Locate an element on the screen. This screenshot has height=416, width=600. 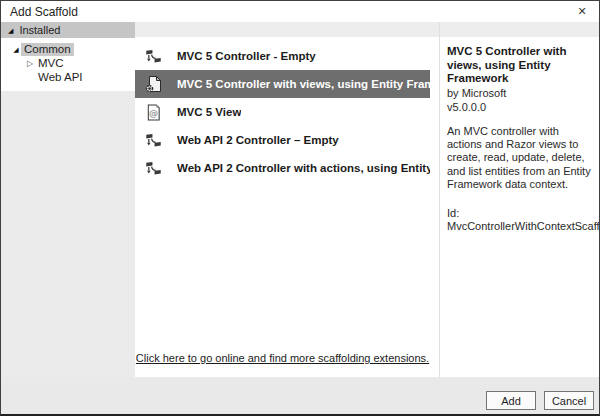
details-version: v5.0.0.0 is located at coordinates (519, 108).